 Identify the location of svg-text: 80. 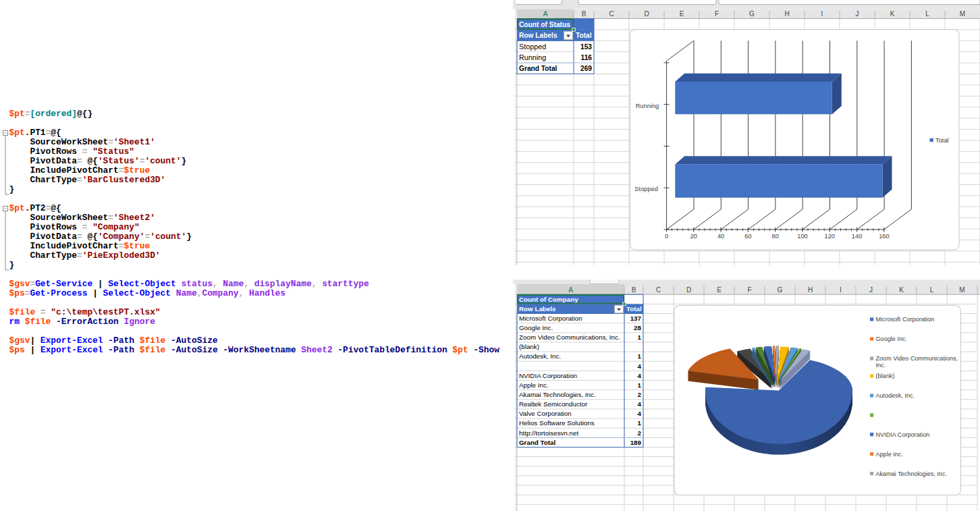
(775, 236).